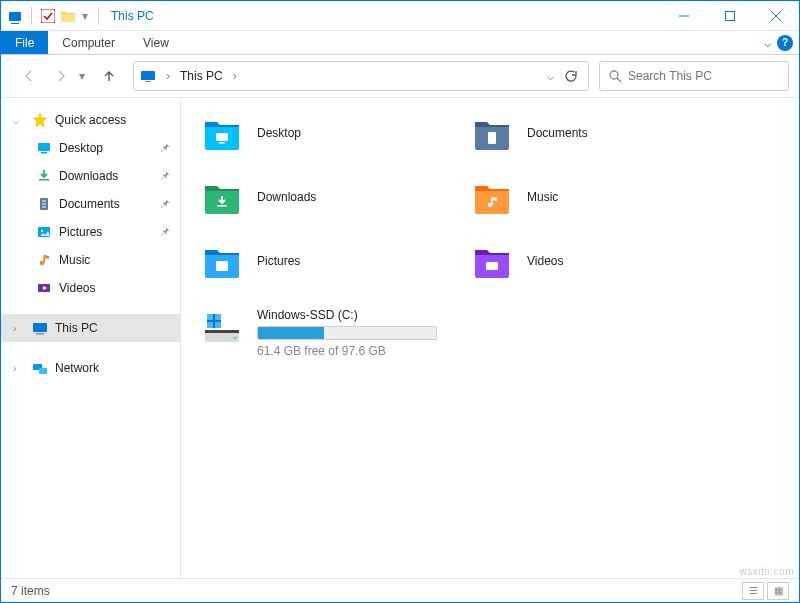 Image resolution: width=800 pixels, height=603 pixels. Describe the element at coordinates (48, 16) in the screenshot. I see `properties-icon` at that location.